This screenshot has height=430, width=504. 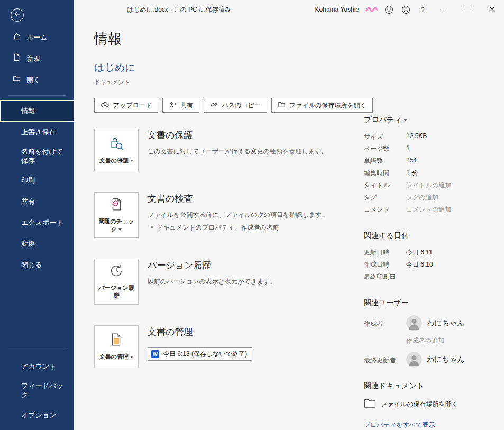 What do you see at coordinates (37, 202) in the screenshot?
I see `sidebar-item-share: 共有` at bounding box center [37, 202].